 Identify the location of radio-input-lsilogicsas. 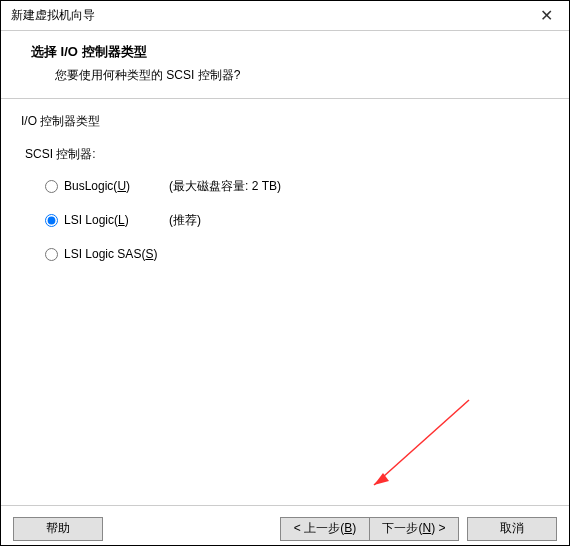
(52, 254).